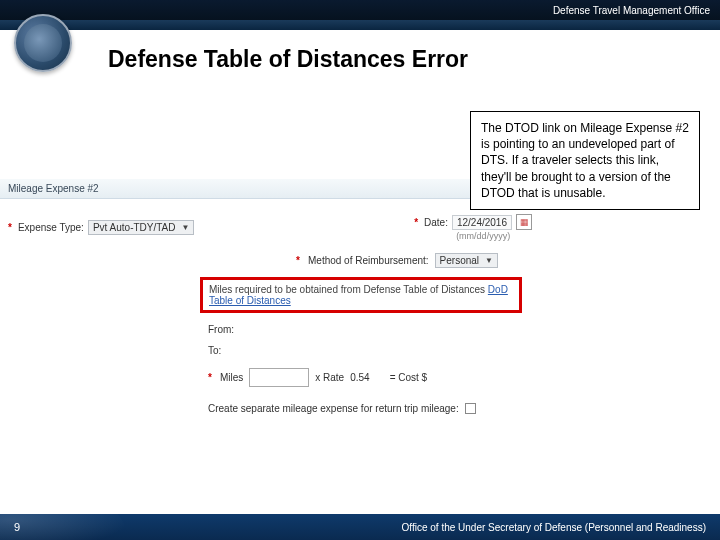 This screenshot has width=720, height=540. What do you see at coordinates (279, 378) in the screenshot?
I see `miles-input` at bounding box center [279, 378].